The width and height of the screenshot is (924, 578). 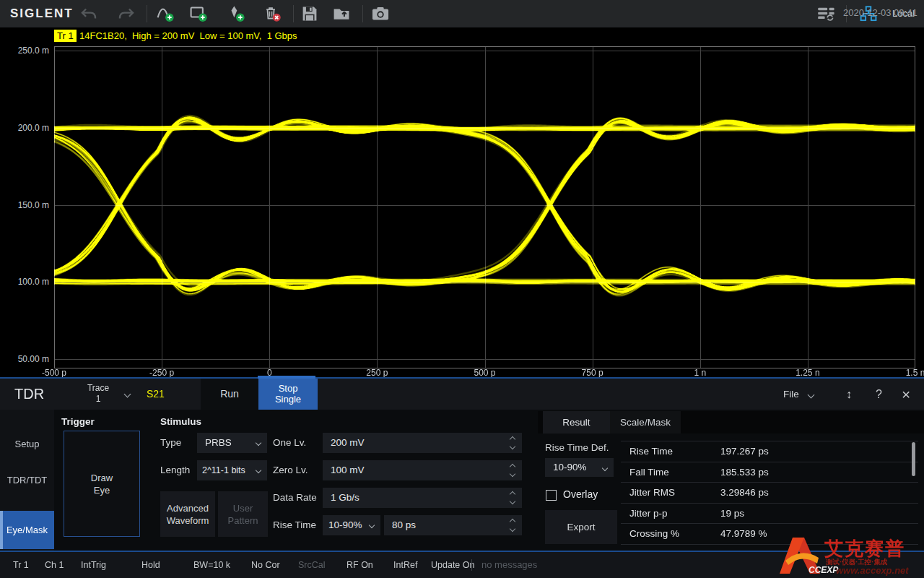 What do you see at coordinates (151, 565) in the screenshot?
I see `status-item-hold: Hold` at bounding box center [151, 565].